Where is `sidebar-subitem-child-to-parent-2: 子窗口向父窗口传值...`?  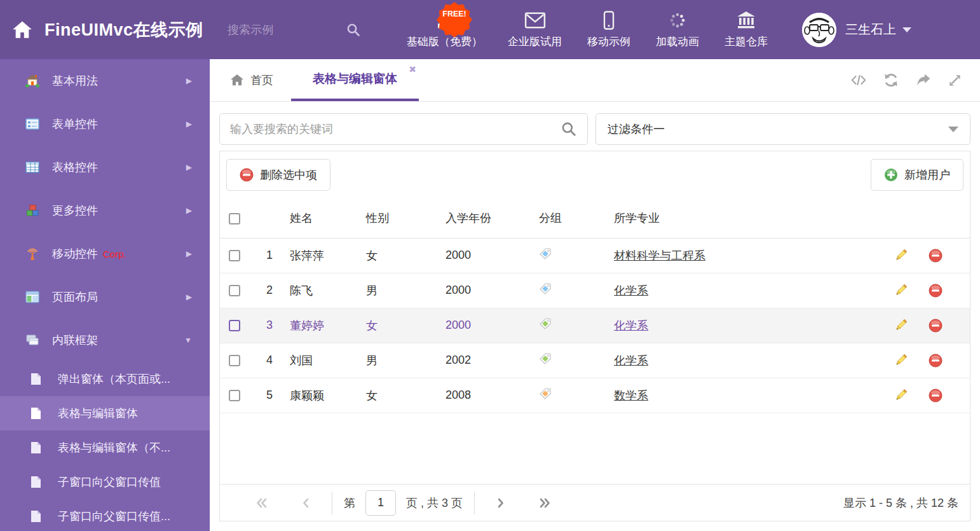
sidebar-subitem-child-to-parent-2: 子窗口向父窗口传值... is located at coordinates (105, 515).